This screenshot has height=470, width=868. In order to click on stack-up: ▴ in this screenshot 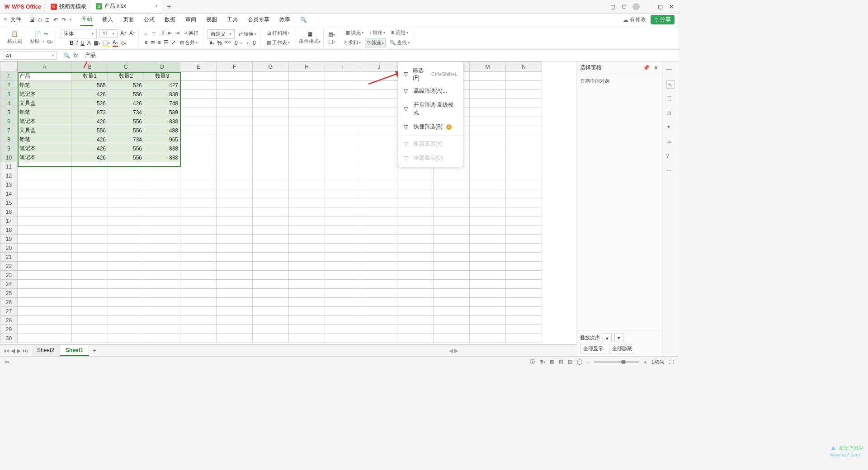, I will do `click(607, 338)`.